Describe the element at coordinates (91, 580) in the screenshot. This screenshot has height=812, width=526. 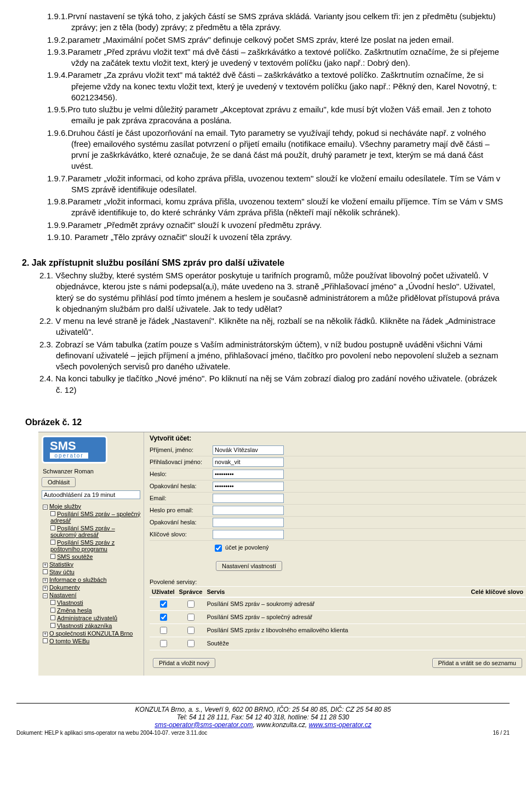
I see `nav-item: +Informace o službách` at that location.